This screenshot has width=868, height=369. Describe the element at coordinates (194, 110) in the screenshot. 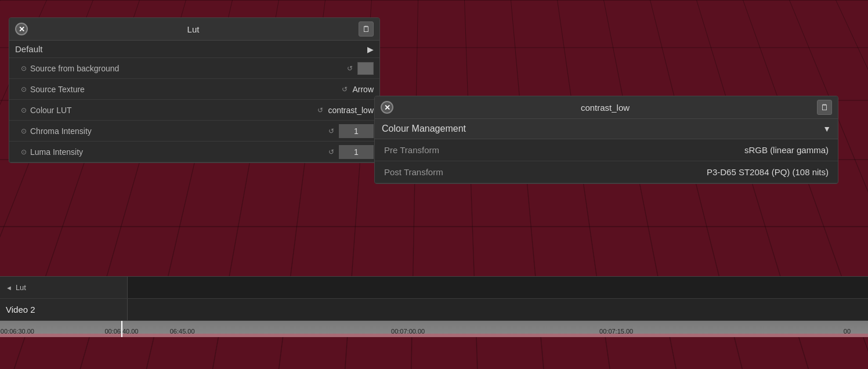

I see `prop-colour-lut: ⊙ Colour LUT ↺ contrast_low` at that location.